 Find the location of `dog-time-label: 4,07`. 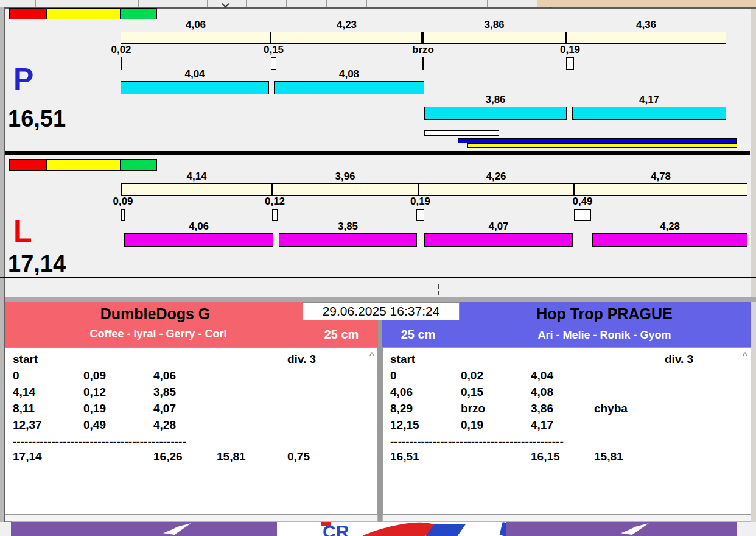

dog-time-label: 4,07 is located at coordinates (498, 227).